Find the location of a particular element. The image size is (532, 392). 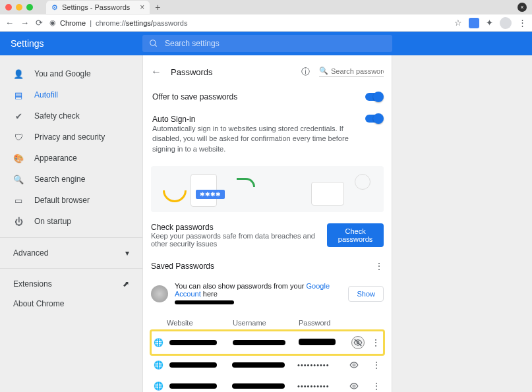

col-username: Username is located at coordinates (266, 323).